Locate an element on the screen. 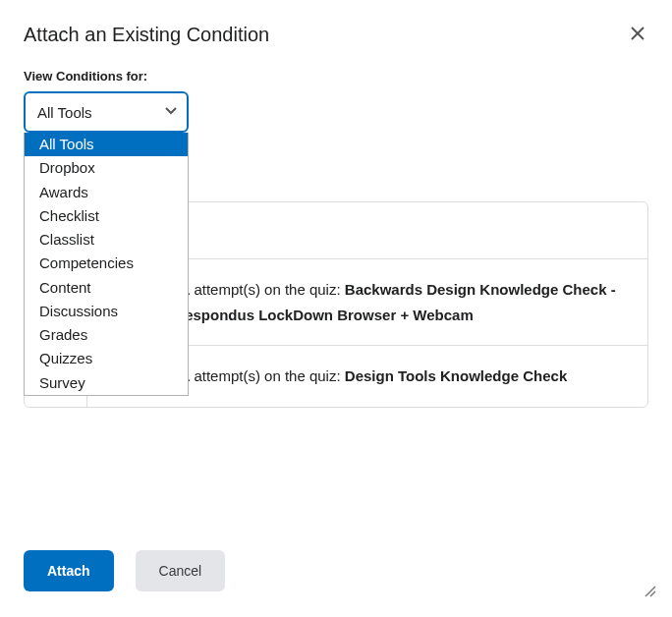  attach-button: Attach is located at coordinates (69, 571).